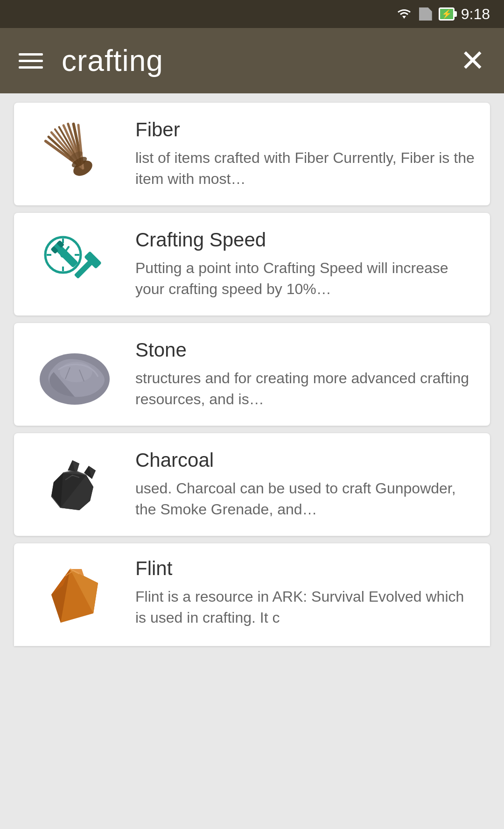 The height and width of the screenshot is (829, 504). I want to click on crafting-speed-card-text: Crafting Speed Putting a point into Craf…, so click(306, 264).